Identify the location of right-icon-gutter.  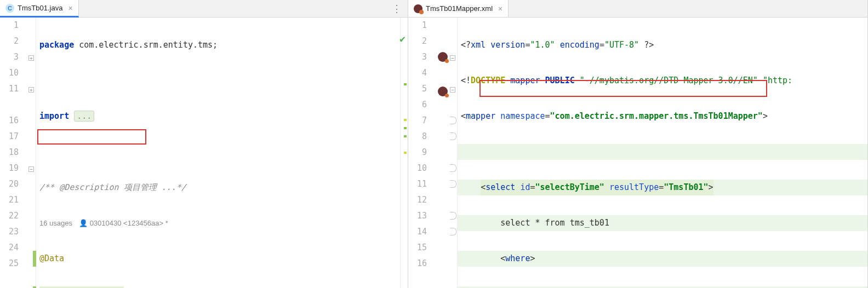
(443, 153).